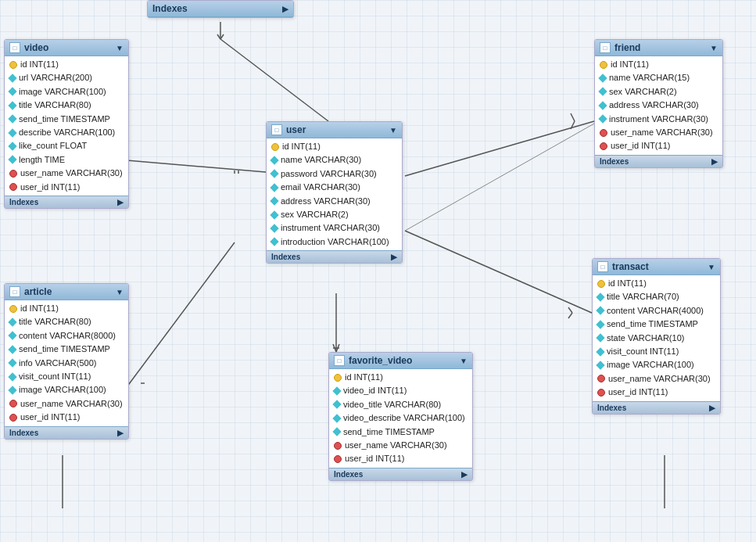  I want to click on transact-table-icon: □, so click(603, 267).